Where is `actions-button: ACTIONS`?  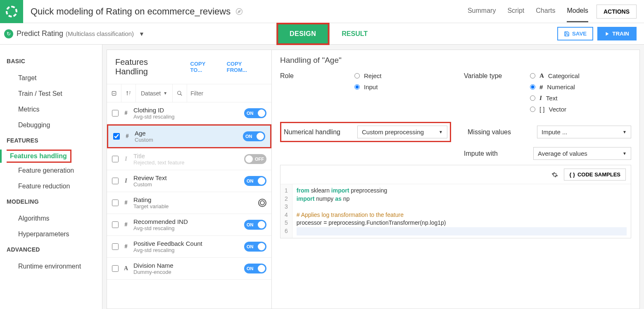 actions-button: ACTIONS is located at coordinates (616, 12).